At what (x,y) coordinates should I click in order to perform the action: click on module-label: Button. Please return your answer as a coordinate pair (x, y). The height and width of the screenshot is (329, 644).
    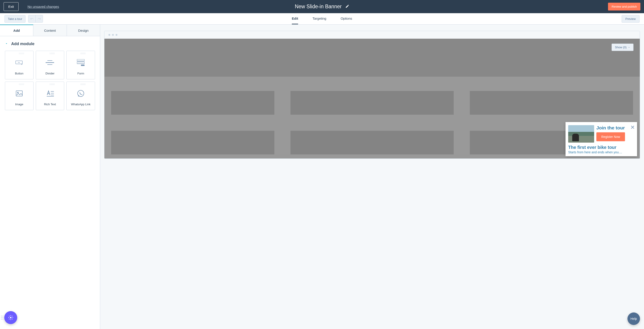
    Looking at the image, I should click on (19, 73).